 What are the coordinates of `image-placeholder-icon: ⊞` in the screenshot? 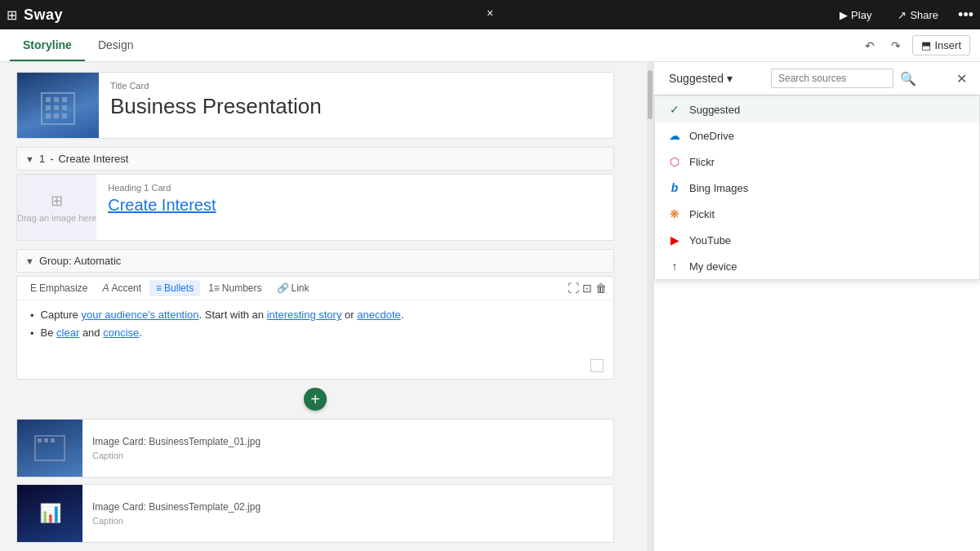 It's located at (57, 201).